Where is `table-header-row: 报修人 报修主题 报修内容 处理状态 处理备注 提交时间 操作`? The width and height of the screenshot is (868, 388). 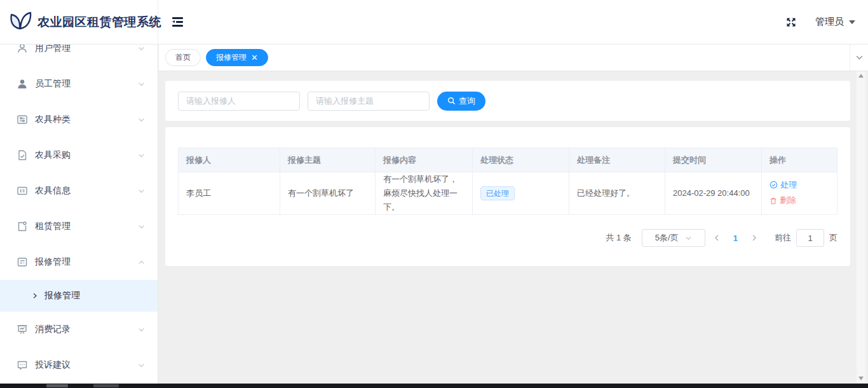 table-header-row: 报修人 报修主题 报修内容 处理状态 处理备注 提交时间 操作 is located at coordinates (508, 160).